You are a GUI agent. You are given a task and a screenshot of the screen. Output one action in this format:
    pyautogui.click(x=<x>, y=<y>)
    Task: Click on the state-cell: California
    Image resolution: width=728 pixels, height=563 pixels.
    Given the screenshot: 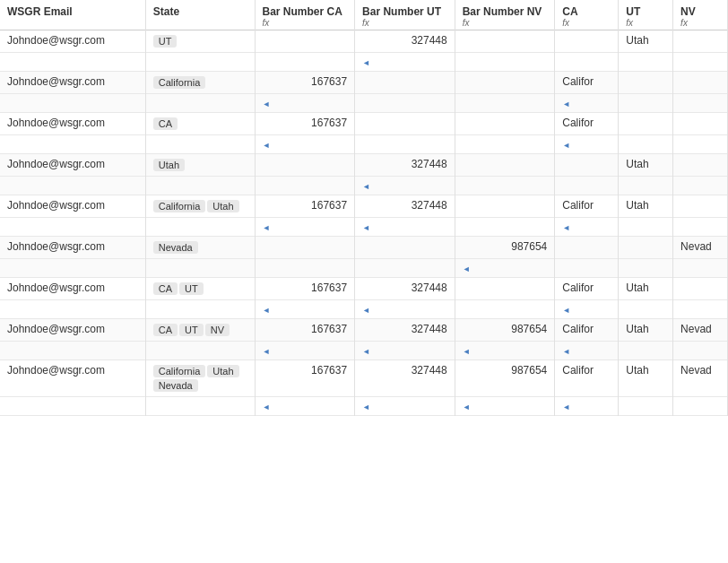 What is the action you would take?
    pyautogui.click(x=200, y=82)
    